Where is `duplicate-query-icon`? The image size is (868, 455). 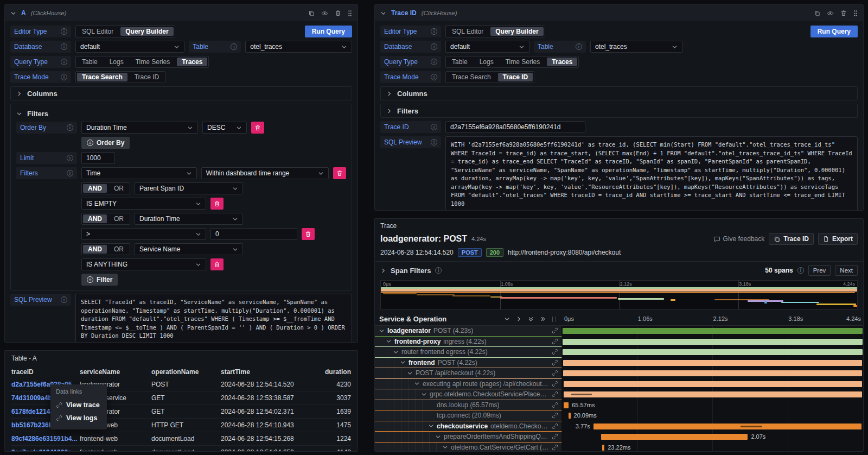
duplicate-query-icon is located at coordinates (817, 13).